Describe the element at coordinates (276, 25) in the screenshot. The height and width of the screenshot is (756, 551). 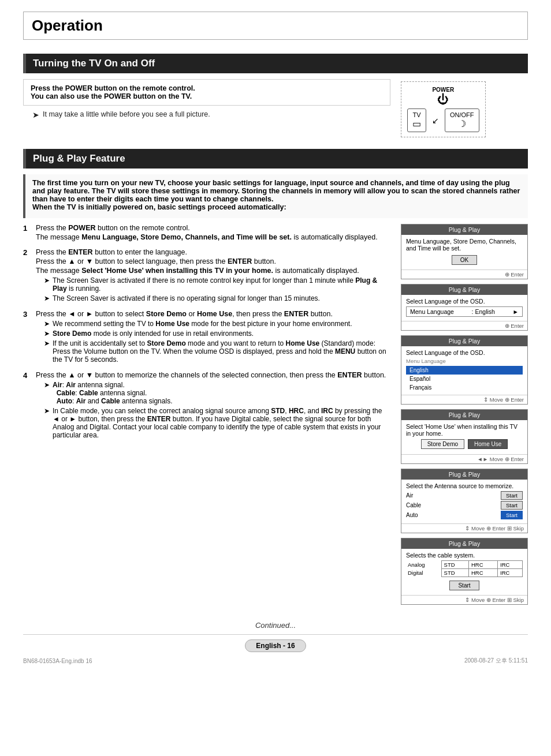
I see `page-title: Operation` at that location.